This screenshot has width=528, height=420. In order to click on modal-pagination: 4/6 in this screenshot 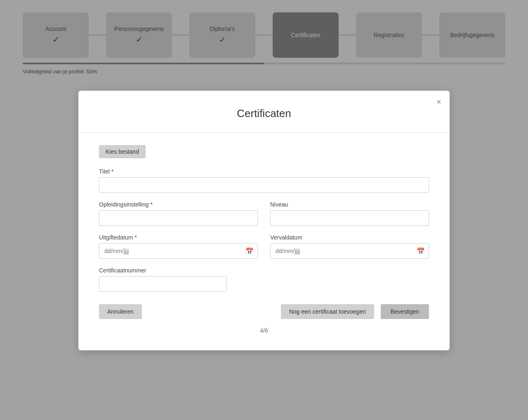, I will do `click(264, 328)`.